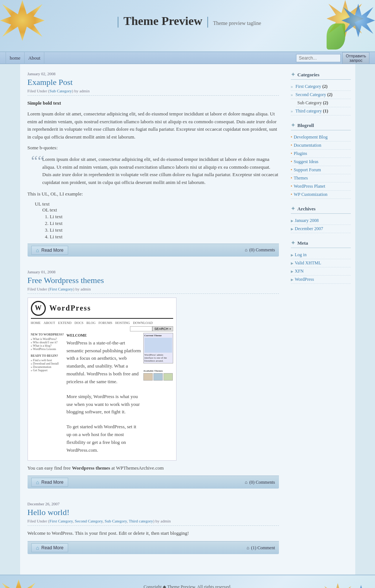 This screenshot has width=375, height=588. What do you see at coordinates (153, 92) in the screenshot?
I see `post-meta-1: Filed Under (Sub Category) by admin` at bounding box center [153, 92].